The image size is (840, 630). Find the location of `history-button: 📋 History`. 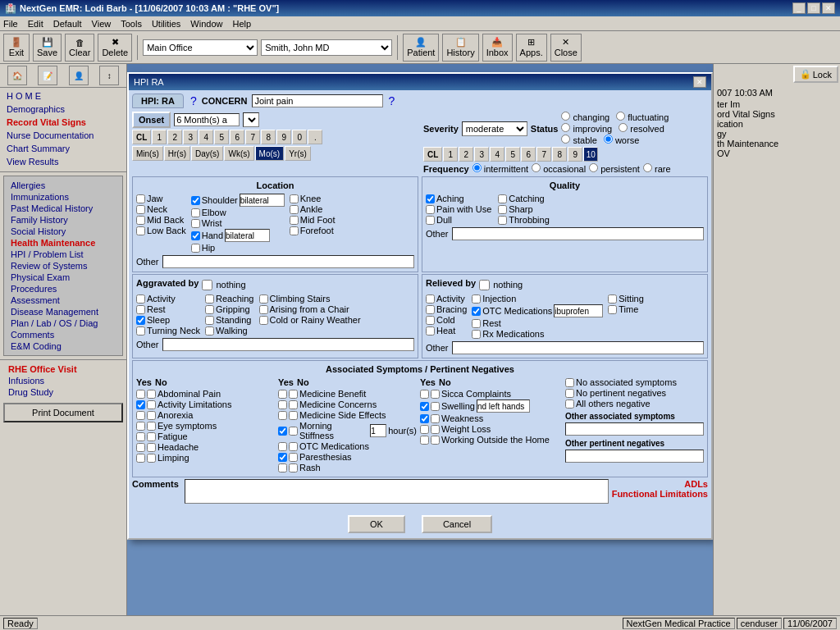

history-button: 📋 History is located at coordinates (460, 48).